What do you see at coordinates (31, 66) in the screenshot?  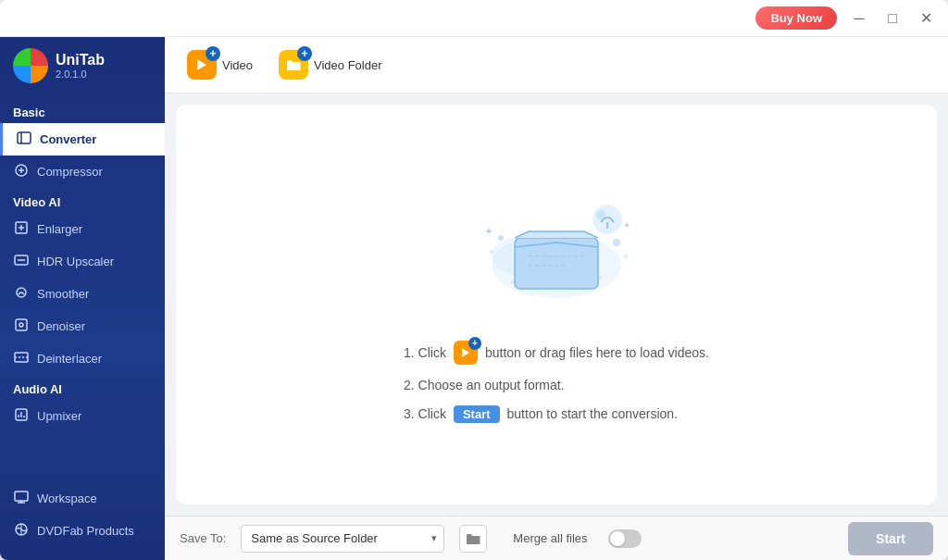 I see `logo-icon` at bounding box center [31, 66].